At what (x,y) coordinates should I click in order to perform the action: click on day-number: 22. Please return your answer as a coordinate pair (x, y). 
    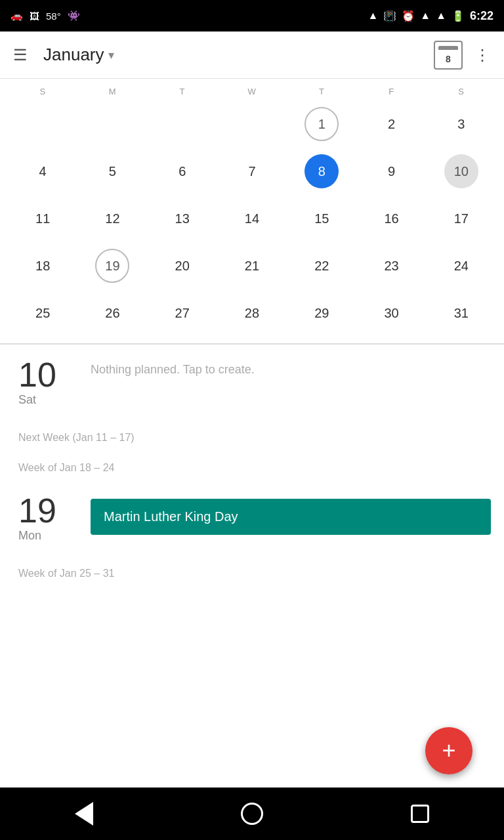
    Looking at the image, I should click on (322, 266).